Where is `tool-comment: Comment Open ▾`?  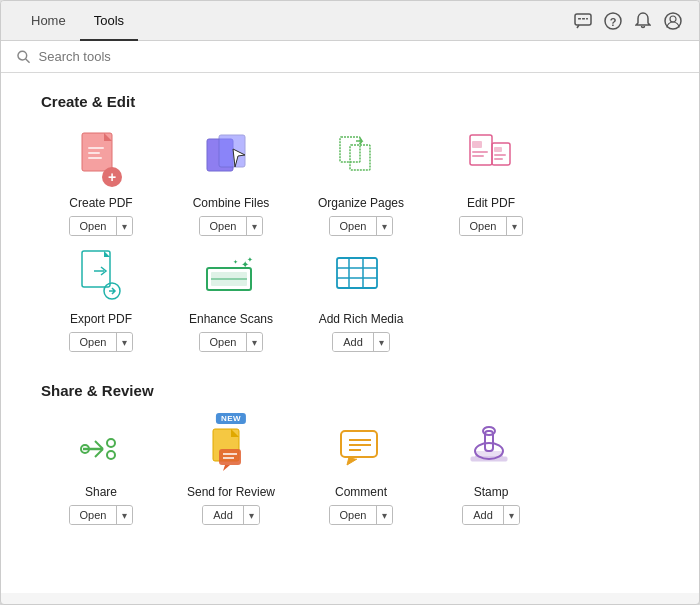
tool-comment: Comment Open ▾ is located at coordinates (361, 472).